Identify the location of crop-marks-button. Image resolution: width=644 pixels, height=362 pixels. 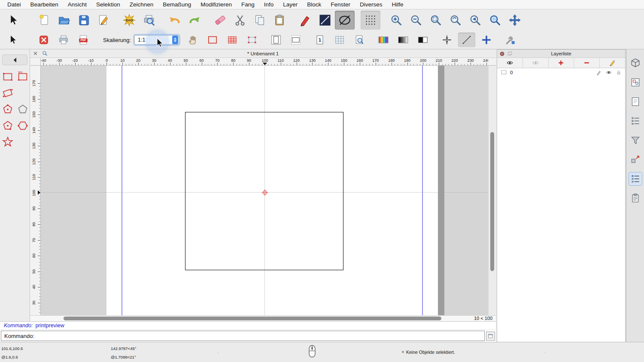
(252, 40).